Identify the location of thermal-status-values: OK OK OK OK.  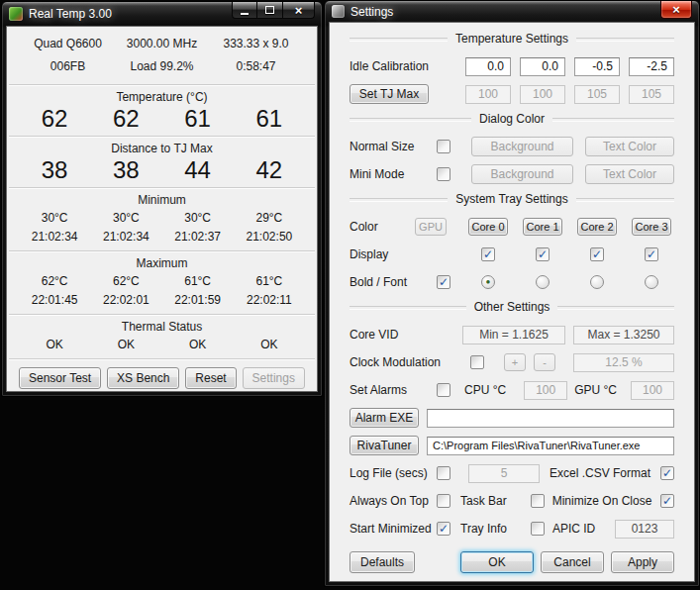
(162, 346).